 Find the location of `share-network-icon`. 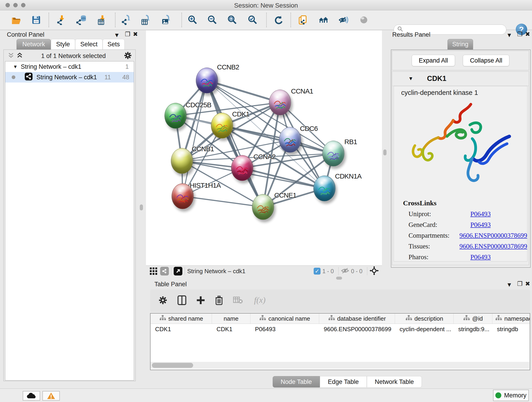

share-network-icon is located at coordinates (165, 271).